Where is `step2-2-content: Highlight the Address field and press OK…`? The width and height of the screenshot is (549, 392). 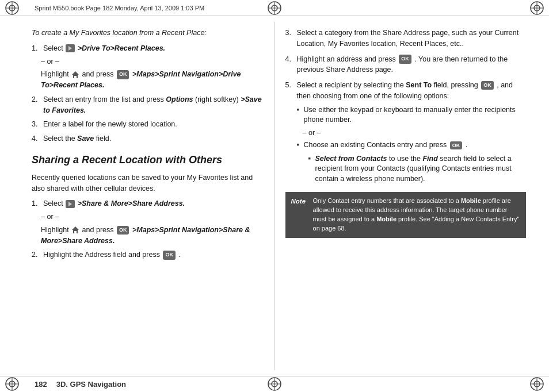
step2-2-content: Highlight the Address field and press OK… is located at coordinates (154, 255).